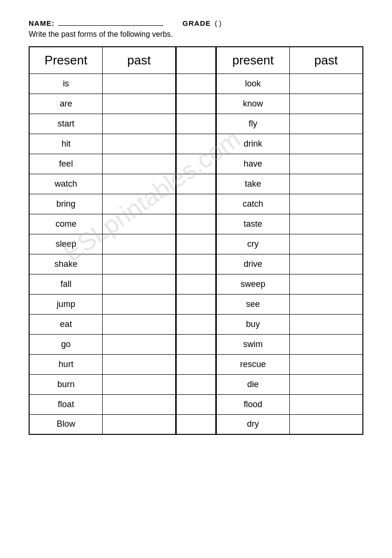 The width and height of the screenshot is (392, 558). I want to click on table-row: burndie, so click(196, 384).